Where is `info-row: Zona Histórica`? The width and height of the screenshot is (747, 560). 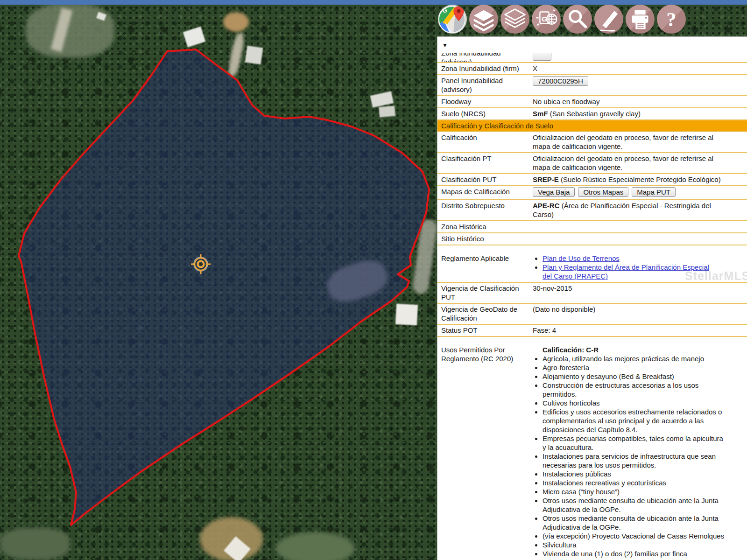
info-row: Zona Histórica is located at coordinates (592, 227).